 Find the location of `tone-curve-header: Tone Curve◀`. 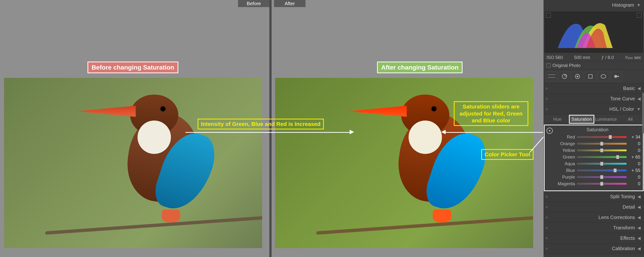

tone-curve-header: Tone Curve◀ is located at coordinates (594, 99).